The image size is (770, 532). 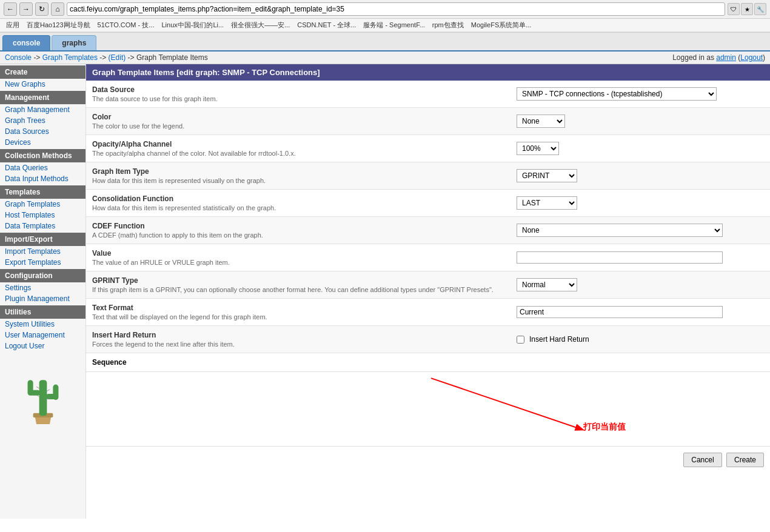 What do you see at coordinates (640, 339) in the screenshot?
I see `hard-return-label: Insert Hard Return` at bounding box center [640, 339].